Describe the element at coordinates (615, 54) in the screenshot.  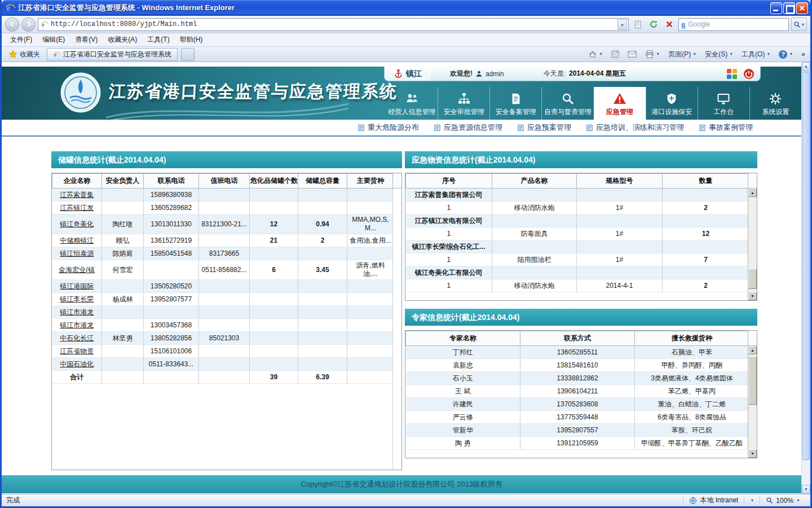
I see `feeds-button` at that location.